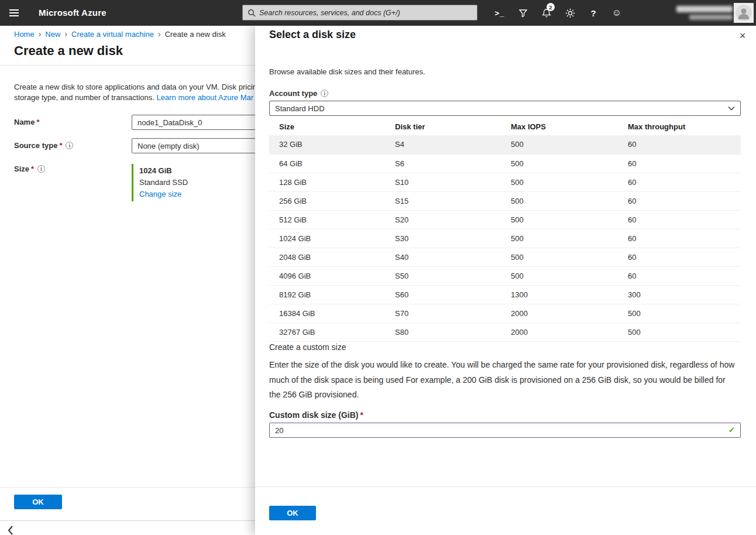  I want to click on notifications-bell-icon: 2, so click(547, 13).